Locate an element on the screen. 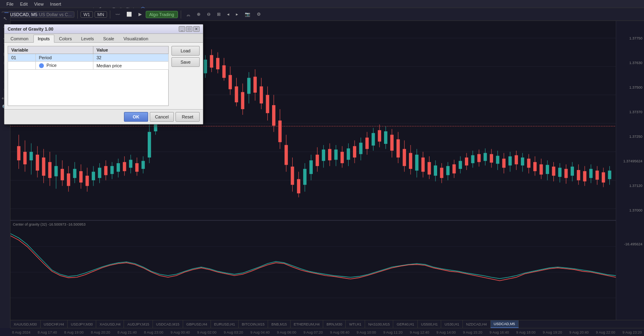 The image size is (644, 336). empty-table-area is located at coordinates (88, 88).